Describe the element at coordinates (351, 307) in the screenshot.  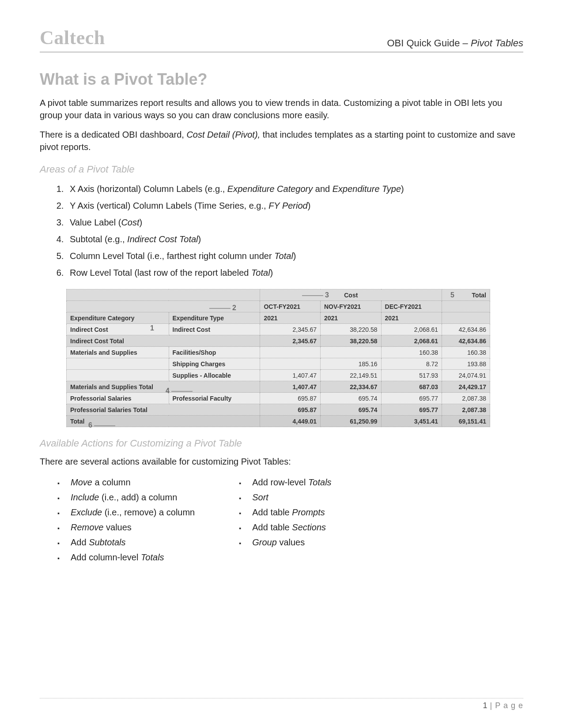
I see `period-header: NOV-FY2021` at that location.